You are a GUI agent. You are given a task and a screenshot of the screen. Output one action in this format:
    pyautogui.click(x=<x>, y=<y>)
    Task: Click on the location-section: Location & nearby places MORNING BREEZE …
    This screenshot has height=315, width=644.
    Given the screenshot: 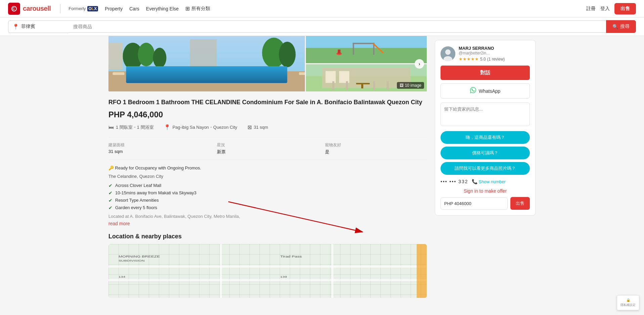 What is the action you would take?
    pyautogui.click(x=268, y=266)
    